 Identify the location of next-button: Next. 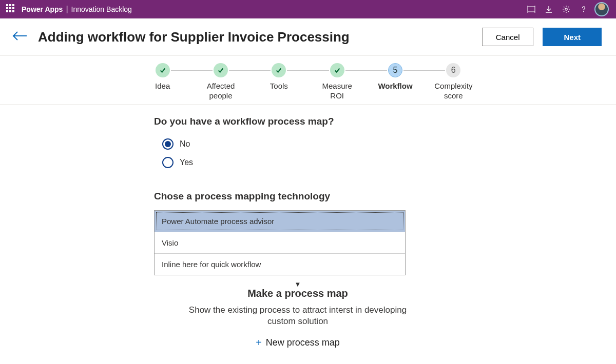
(572, 37).